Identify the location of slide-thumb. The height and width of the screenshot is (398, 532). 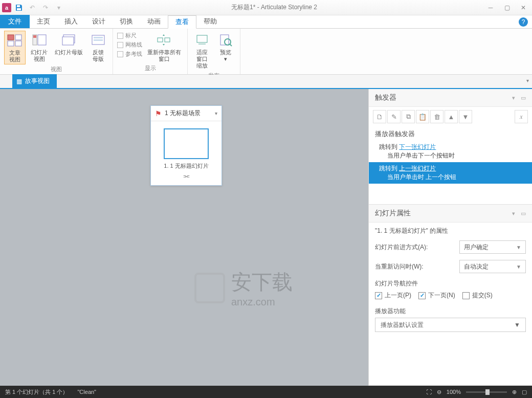
(186, 144).